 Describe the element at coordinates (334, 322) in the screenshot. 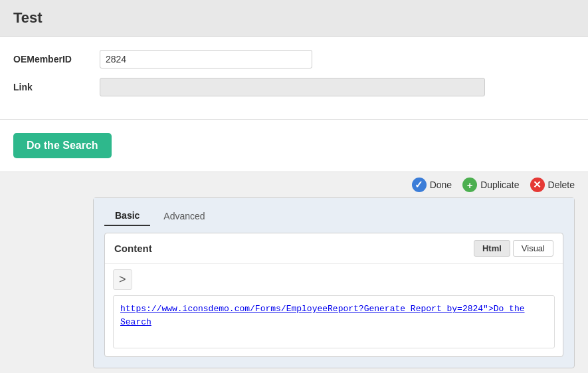

I see `html-code-block: https://www.iconsdemo.com/Forms/Employee…` at that location.